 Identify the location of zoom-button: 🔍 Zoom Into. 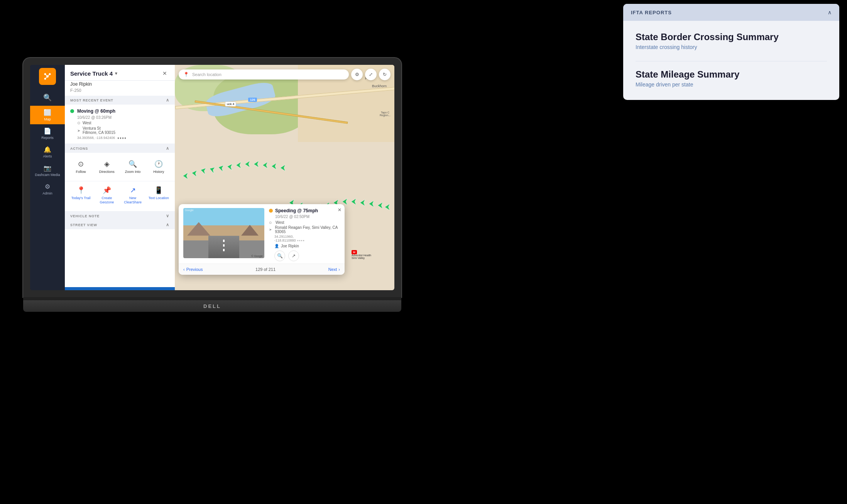
(133, 167).